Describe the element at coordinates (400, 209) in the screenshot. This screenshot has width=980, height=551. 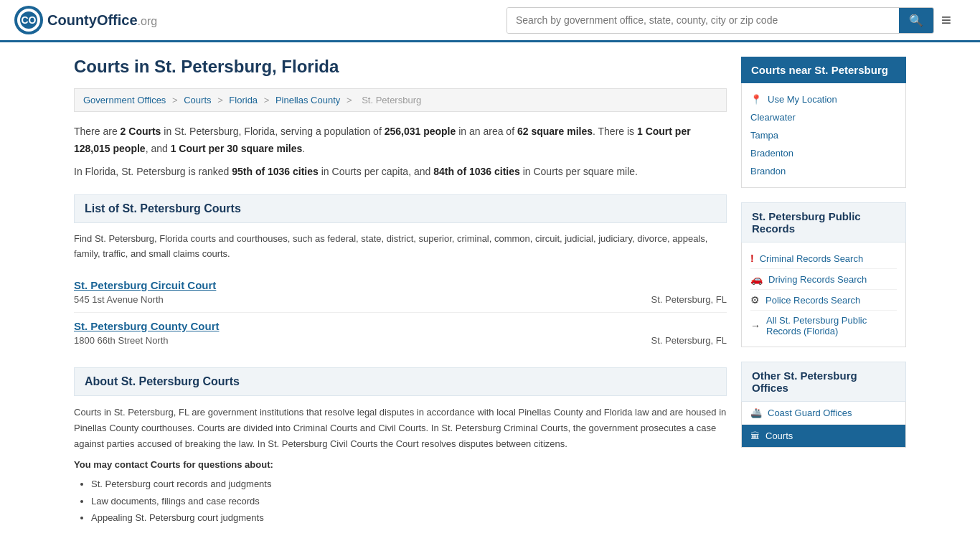
I see `courts-list-header: List of St. Petersburg Courts` at that location.